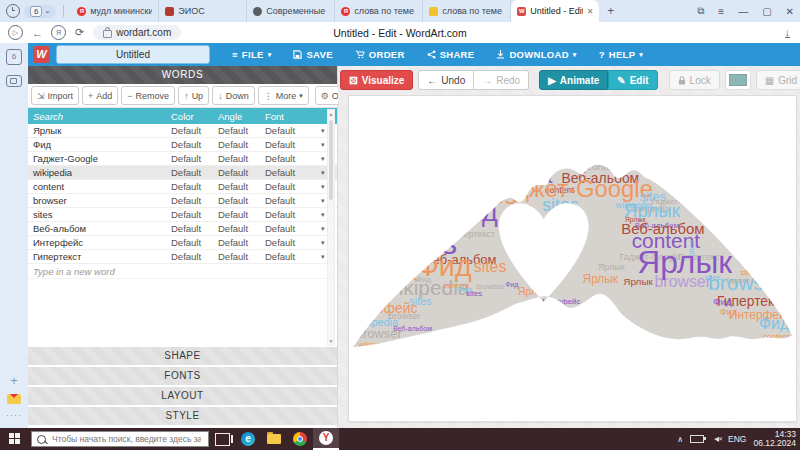 The height and width of the screenshot is (450, 800). Describe the element at coordinates (632, 80) in the screenshot. I see `edit-button: ✎Edit` at that location.